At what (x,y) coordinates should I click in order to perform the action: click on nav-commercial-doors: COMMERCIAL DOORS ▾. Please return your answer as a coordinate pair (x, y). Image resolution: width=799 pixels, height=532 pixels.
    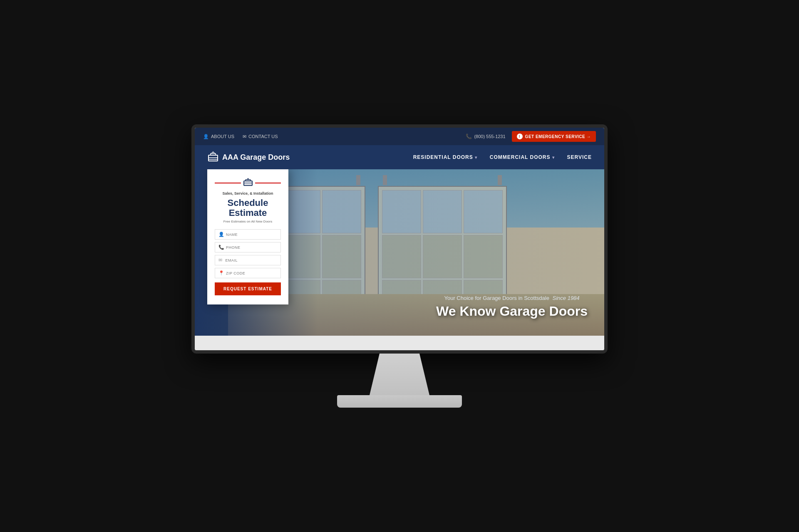
    Looking at the image, I should click on (522, 157).